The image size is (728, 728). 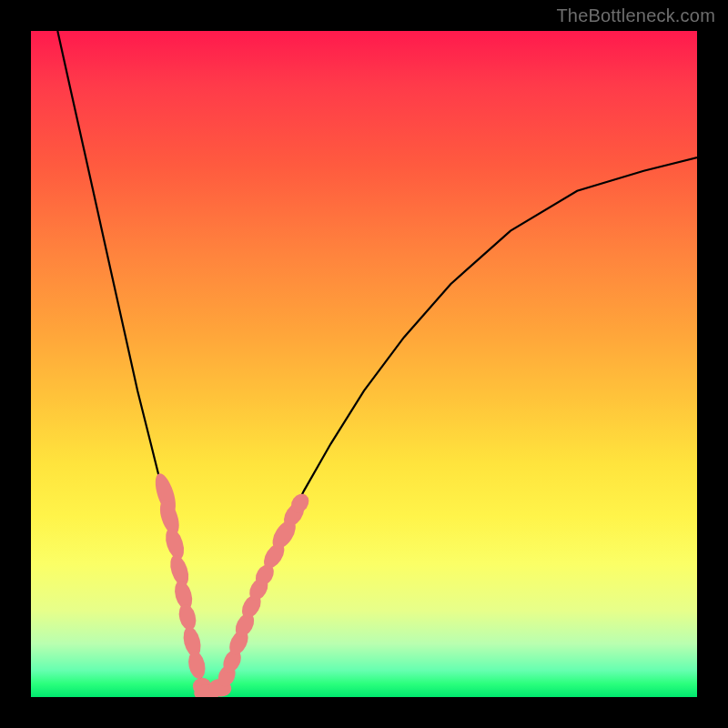 What do you see at coordinates (231, 584) in the screenshot?
I see `curve-markers` at bounding box center [231, 584].